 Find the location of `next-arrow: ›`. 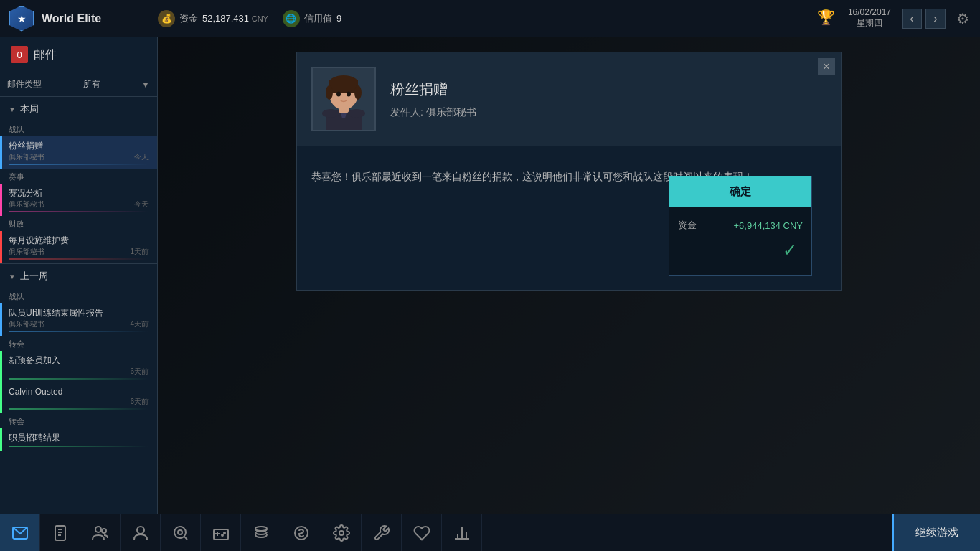

next-arrow: › is located at coordinates (936, 19).